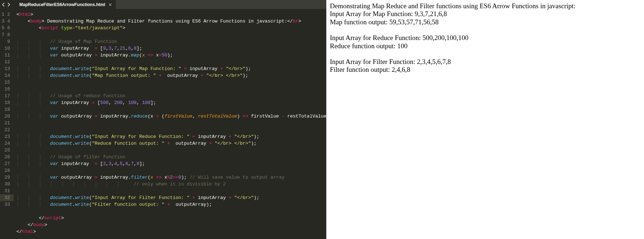  I want to click on output-line: Reduce function output: 100, so click(485, 46).